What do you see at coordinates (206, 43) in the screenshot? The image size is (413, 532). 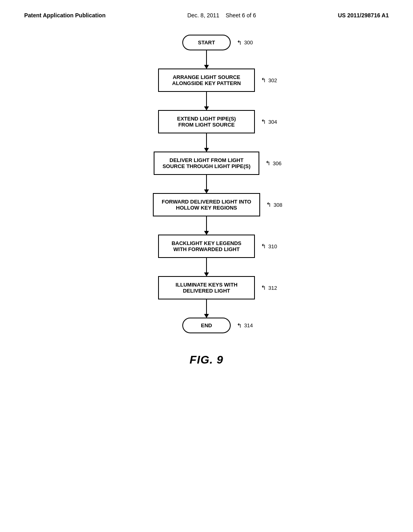 I see `start-node-wrapper: START ↰300` at bounding box center [206, 43].